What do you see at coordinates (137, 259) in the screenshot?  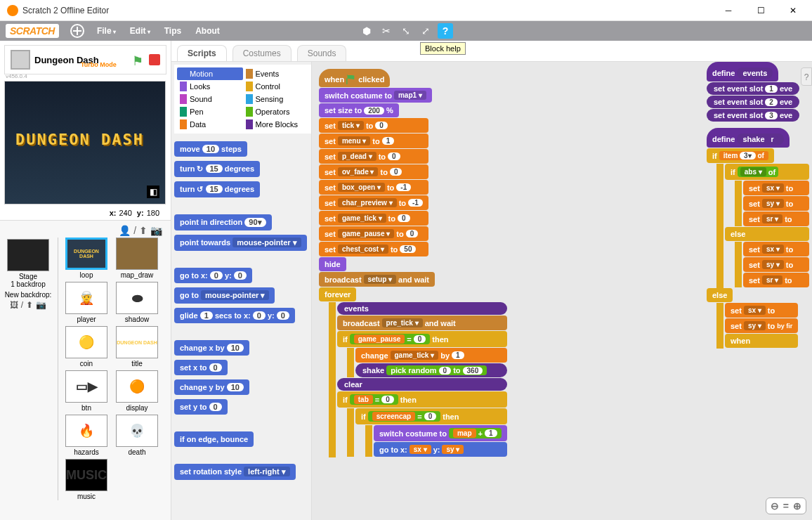 I see `sprite-map_draw: map_draw` at bounding box center [137, 259].